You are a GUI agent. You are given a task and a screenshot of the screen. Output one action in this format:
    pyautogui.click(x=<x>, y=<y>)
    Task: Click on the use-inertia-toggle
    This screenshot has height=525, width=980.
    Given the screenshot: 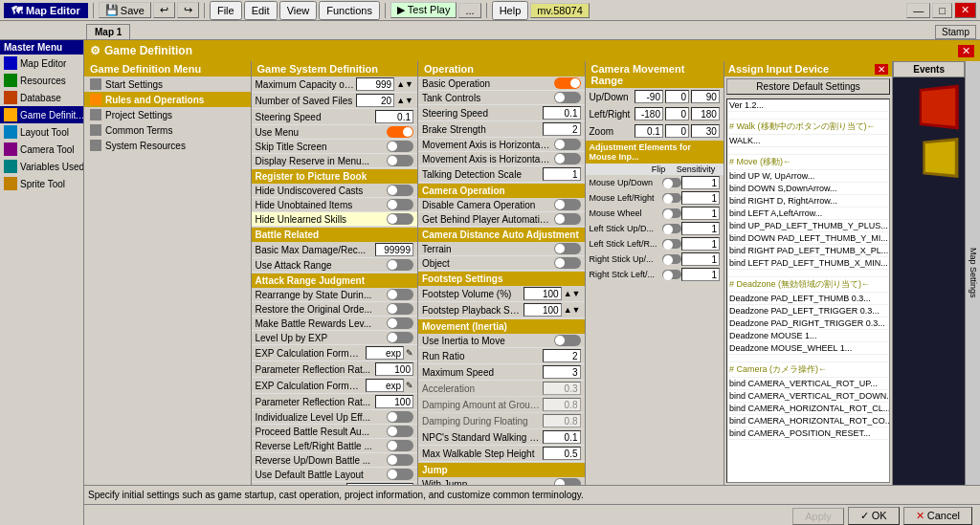 What is the action you would take?
    pyautogui.click(x=568, y=340)
    